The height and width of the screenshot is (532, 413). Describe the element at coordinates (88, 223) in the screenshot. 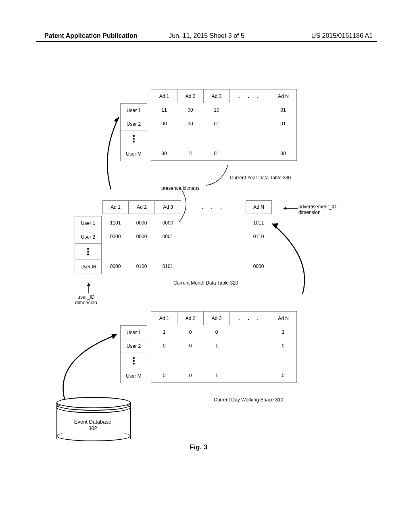

I see `user-label: User 1` at that location.